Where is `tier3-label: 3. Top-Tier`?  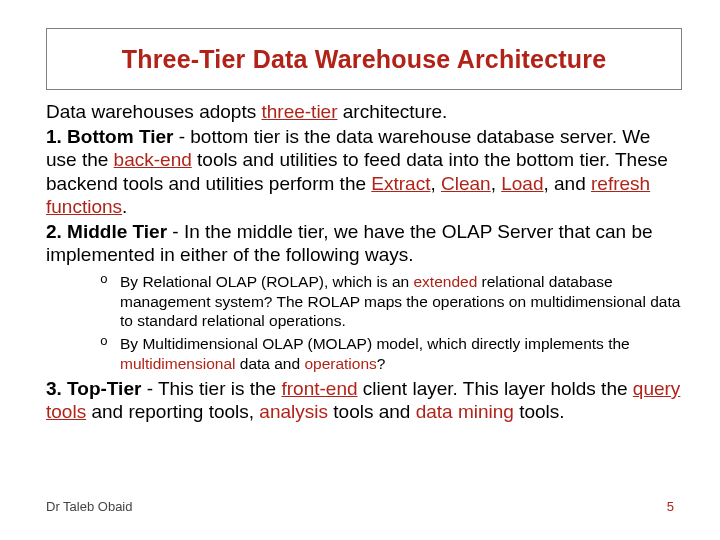 tier3-label: 3. Top-Tier is located at coordinates (94, 388).